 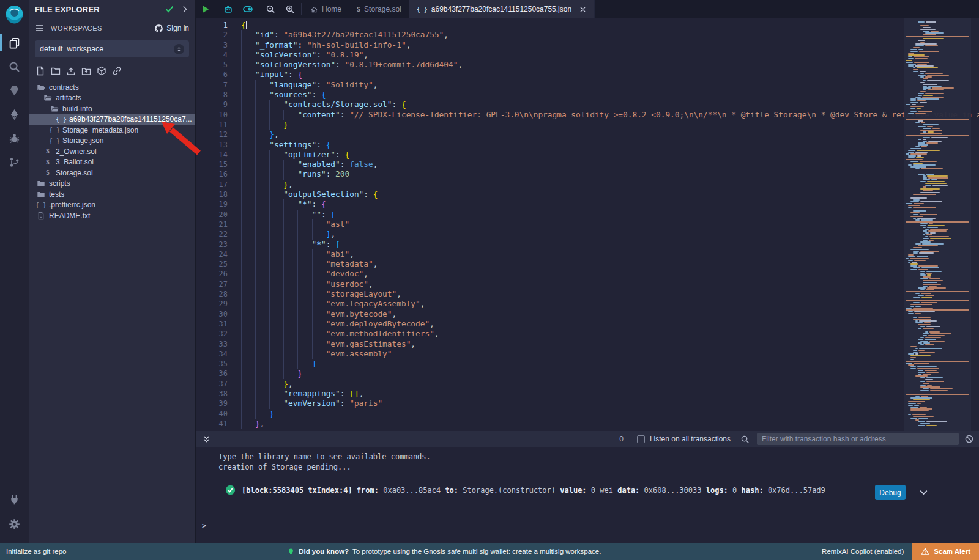 What do you see at coordinates (587, 95) in the screenshot?
I see `code-line-8: 8"sources": {` at bounding box center [587, 95].